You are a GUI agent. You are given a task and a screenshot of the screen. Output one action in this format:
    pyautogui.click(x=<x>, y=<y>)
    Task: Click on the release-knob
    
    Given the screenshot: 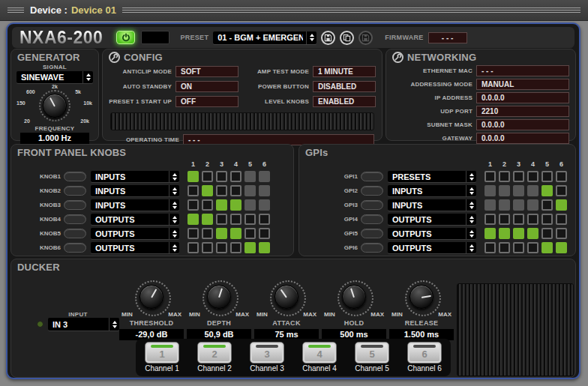 What is the action you would take?
    pyautogui.click(x=422, y=297)
    